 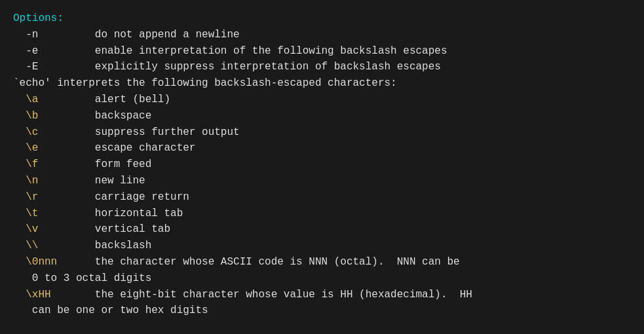 I want to click on terminal-line-escape-e: \e escape character, so click(x=322, y=148).